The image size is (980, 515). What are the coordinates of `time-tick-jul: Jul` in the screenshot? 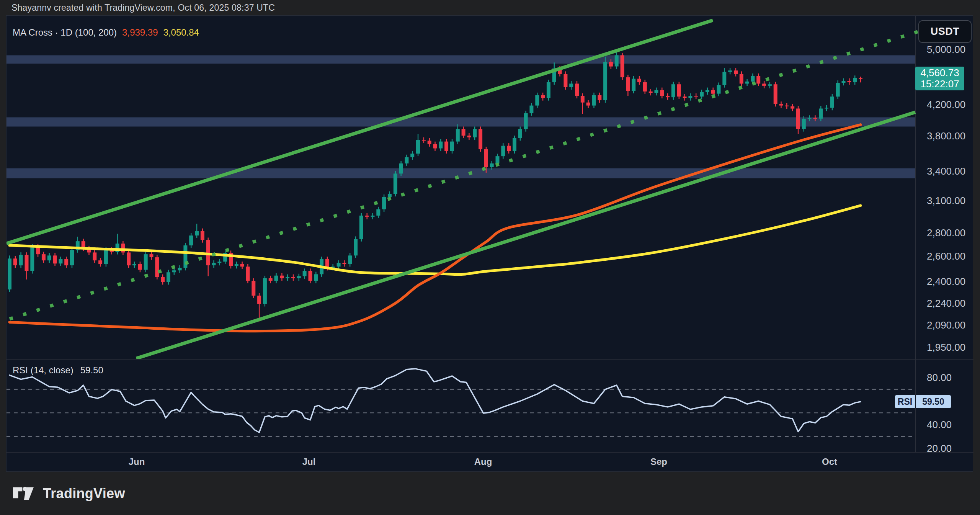 It's located at (309, 462).